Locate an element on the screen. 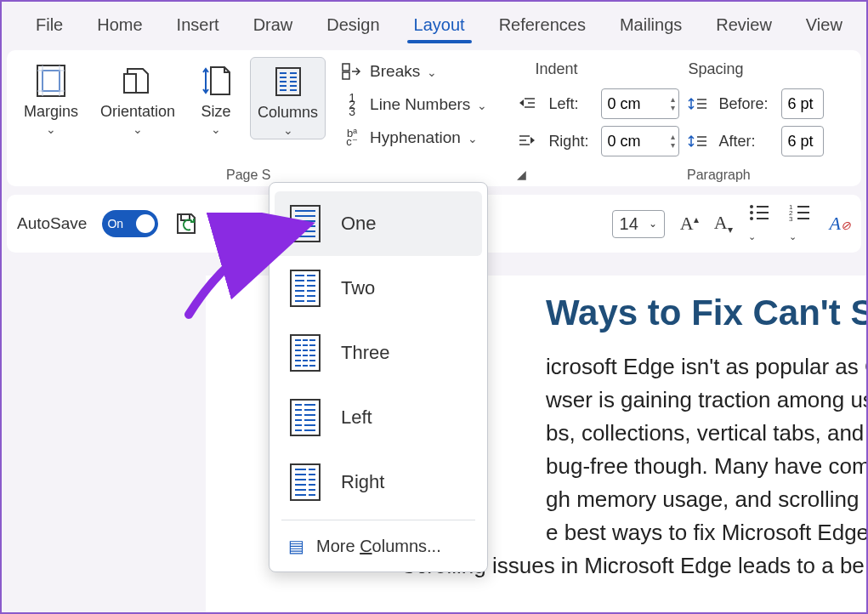  columns-label: Columns is located at coordinates (287, 112).